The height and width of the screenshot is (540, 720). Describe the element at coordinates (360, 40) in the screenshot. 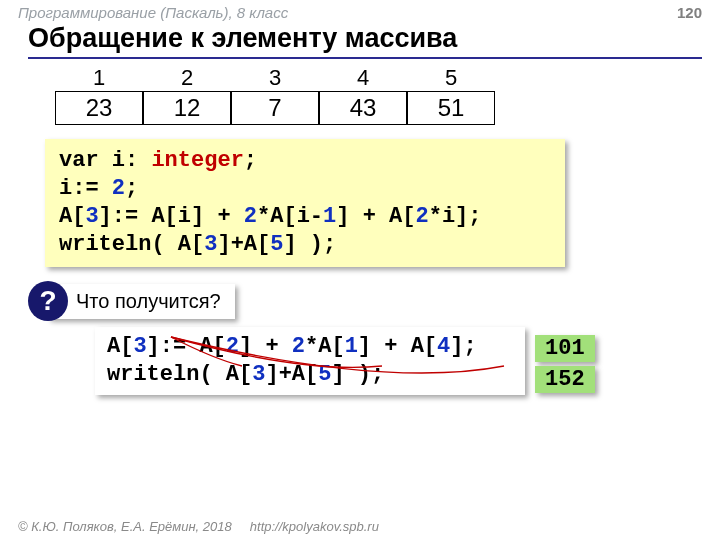

I see `page-title: Обращение к элементу массива` at that location.